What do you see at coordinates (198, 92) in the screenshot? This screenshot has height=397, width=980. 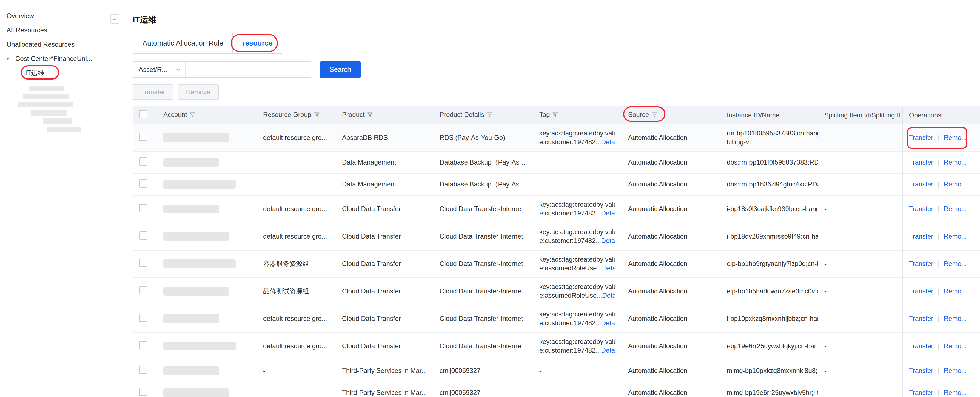 I see `remove-button: Remove` at bounding box center [198, 92].